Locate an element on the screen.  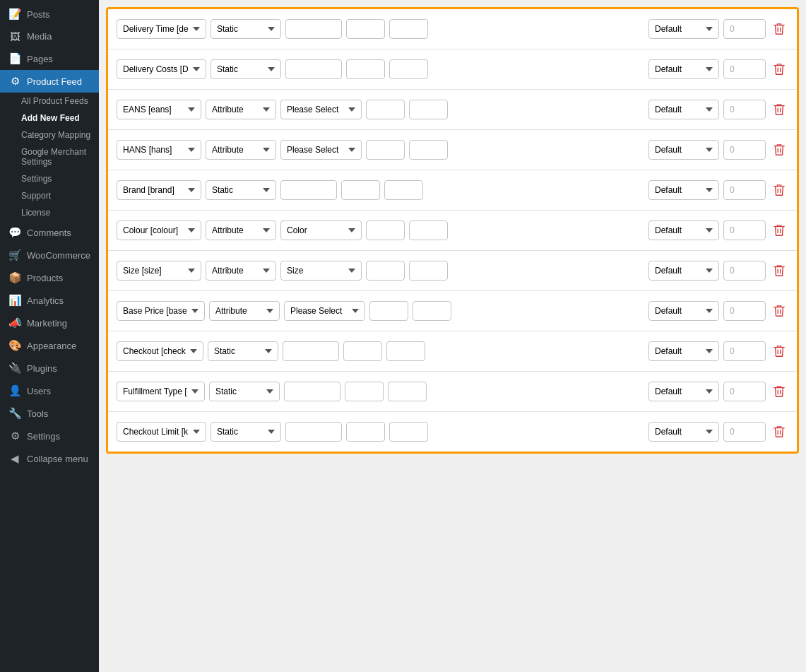
right-input-delivery-time is located at coordinates (408, 29).